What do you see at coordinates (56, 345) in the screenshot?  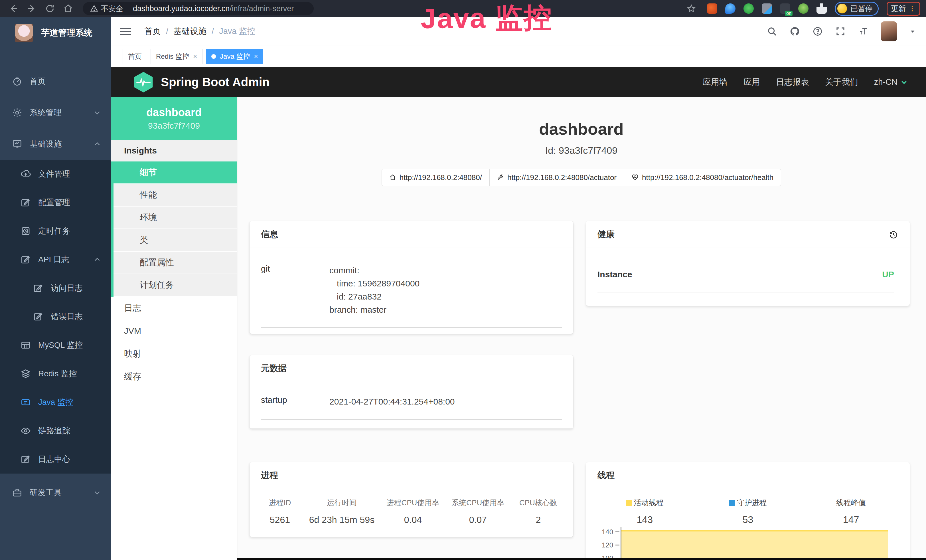 I see `sidebar-item-mysql-monitor: MySQL 监控` at bounding box center [56, 345].